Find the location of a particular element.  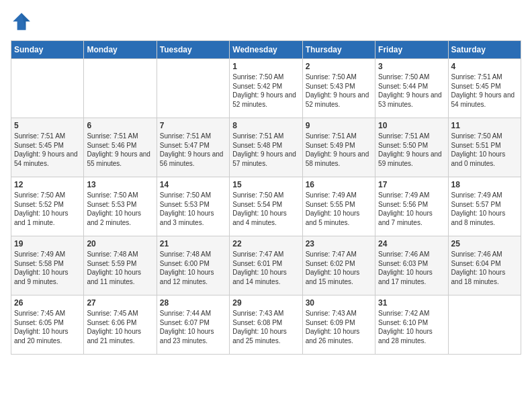

day-number: 9 is located at coordinates (339, 126).